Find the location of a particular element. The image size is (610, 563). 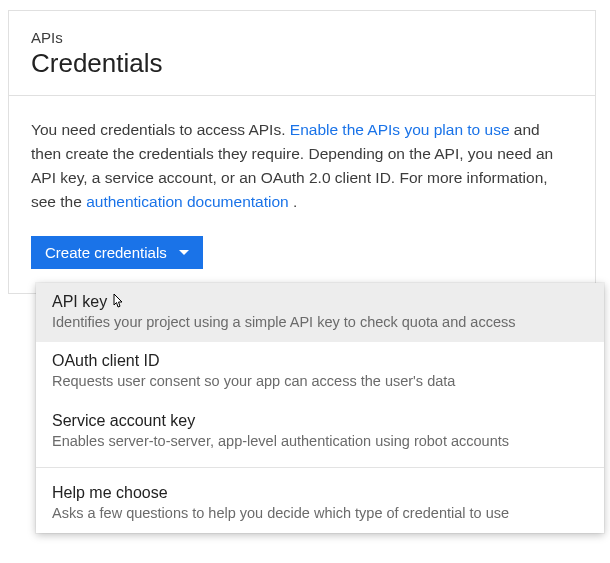

menu-item-title: OAuth client ID is located at coordinates (320, 361).